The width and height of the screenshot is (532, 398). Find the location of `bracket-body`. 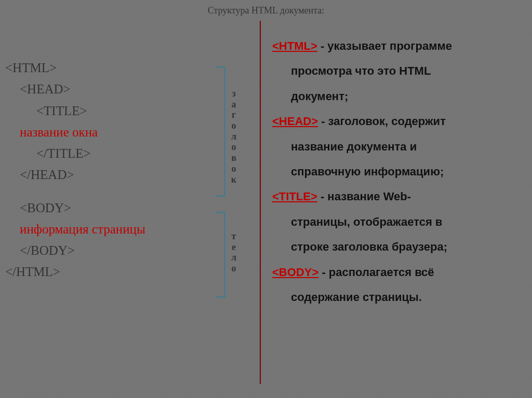

bracket-body is located at coordinates (220, 255).